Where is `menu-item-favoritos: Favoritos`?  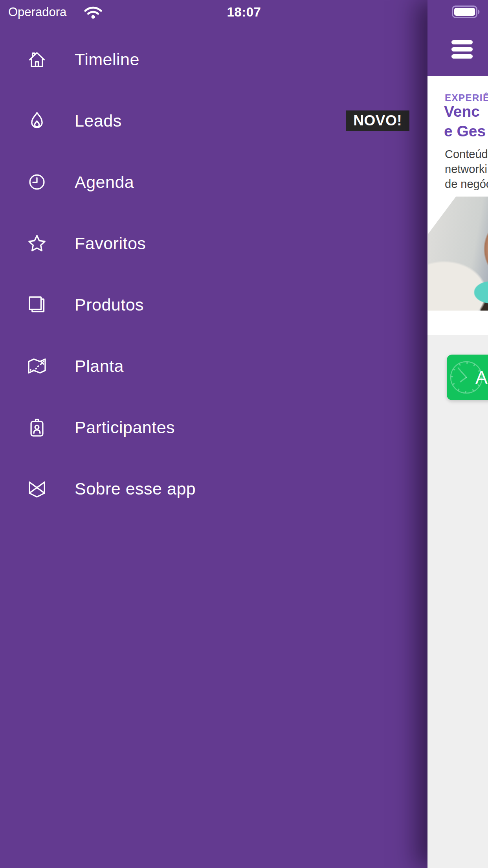 menu-item-favoritos: Favoritos is located at coordinates (214, 243).